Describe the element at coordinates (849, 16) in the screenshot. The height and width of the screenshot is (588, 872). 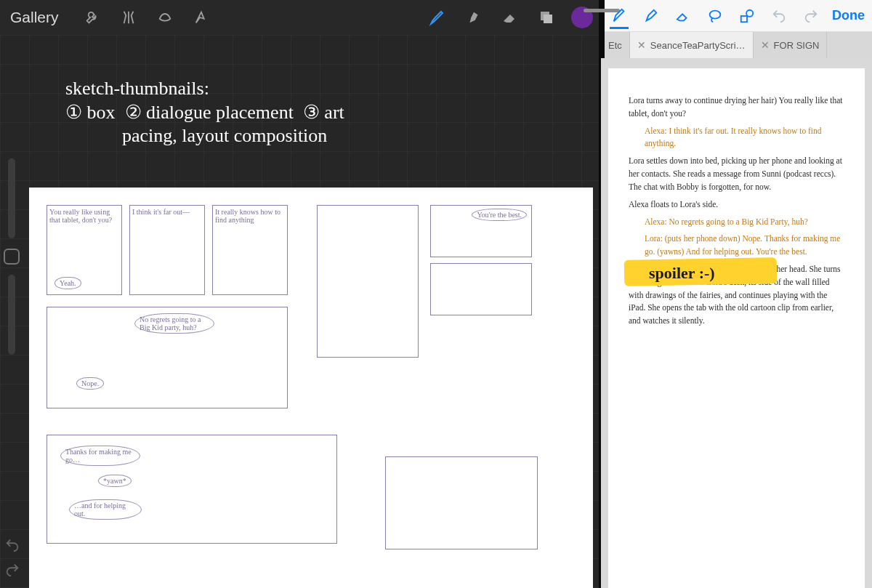
I see `done-button: Done` at that location.